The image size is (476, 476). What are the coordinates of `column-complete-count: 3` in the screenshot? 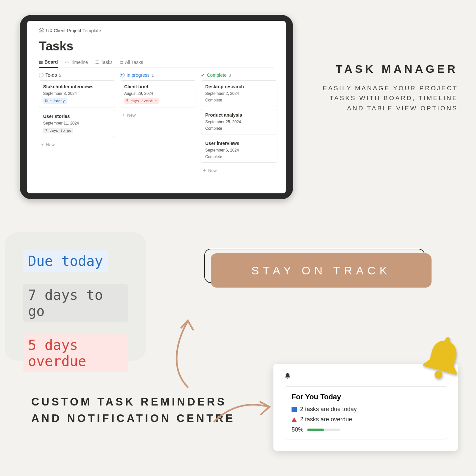 It's located at (230, 75).